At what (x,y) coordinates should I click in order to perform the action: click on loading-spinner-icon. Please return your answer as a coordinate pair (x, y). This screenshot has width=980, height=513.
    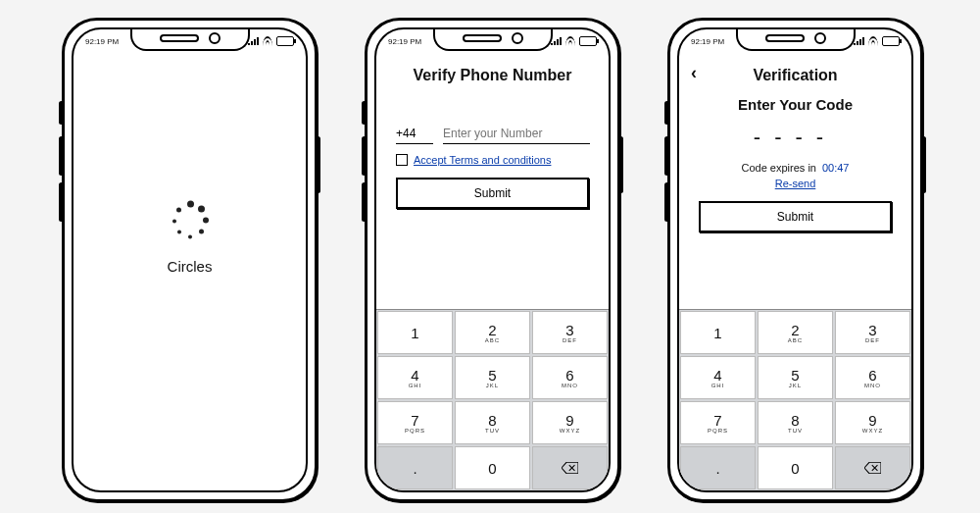
    Looking at the image, I should click on (190, 222).